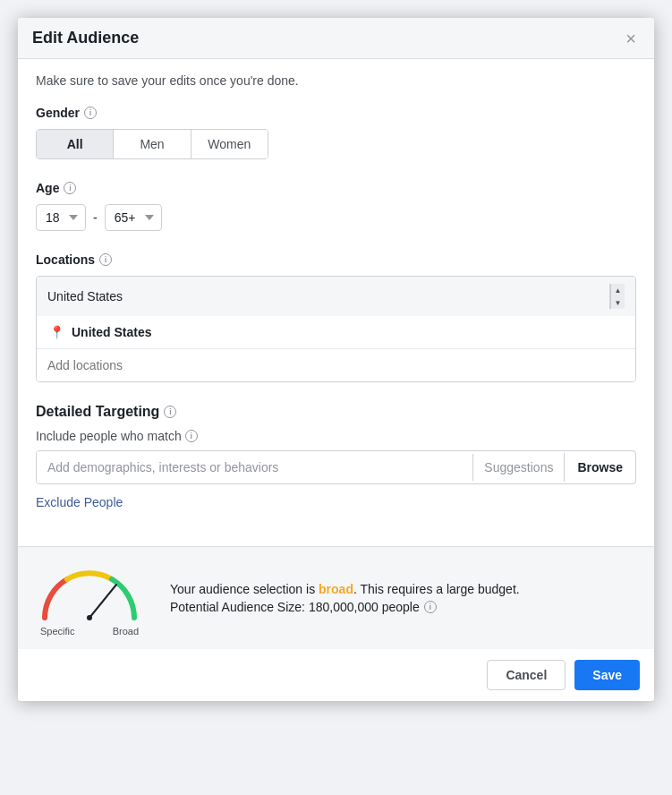  What do you see at coordinates (106, 260) in the screenshot?
I see `locations-info-icon: i` at bounding box center [106, 260].